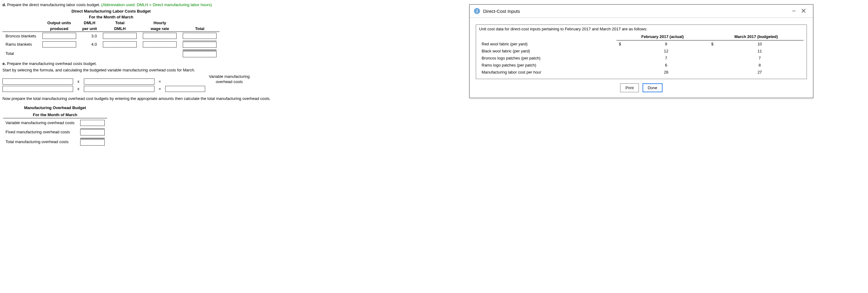 This screenshot has width=868, height=293. Describe the element at coordinates (79, 89) in the screenshot. I see `times-op-2: x` at that location.